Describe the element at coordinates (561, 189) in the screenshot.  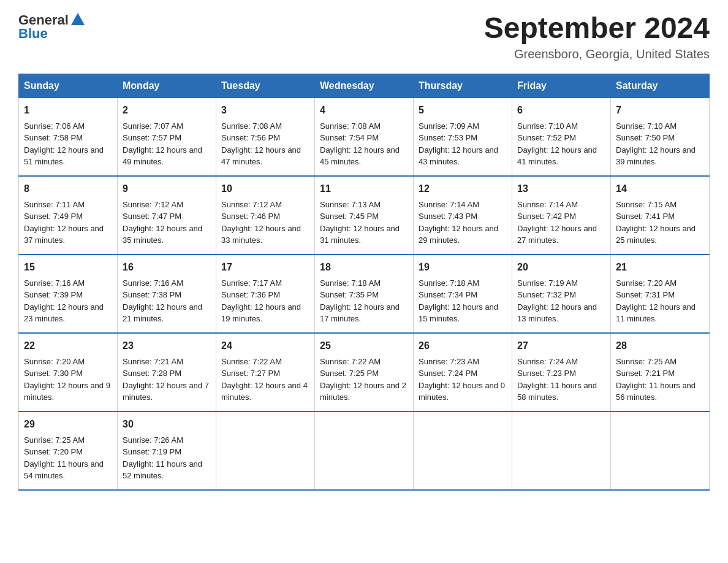
I see `day-number: 13` at that location.